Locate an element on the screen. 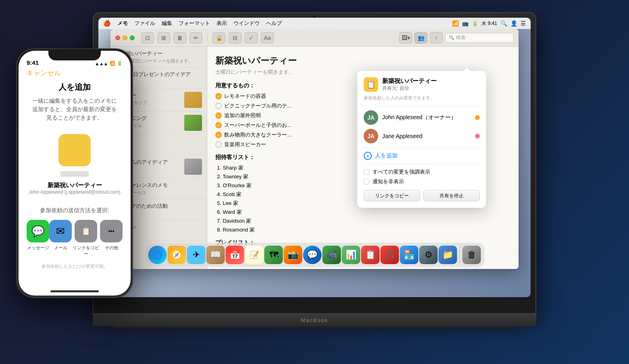  stop-sharing-button: 共有を停止 is located at coordinates (452, 196).